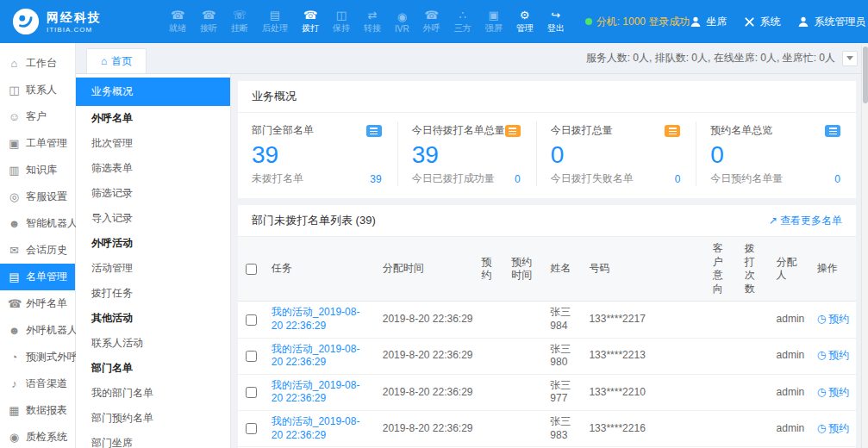  What do you see at coordinates (372, 22) in the screenshot?
I see `toolbar-transfer: ⇄ 转接` at bounding box center [372, 22].